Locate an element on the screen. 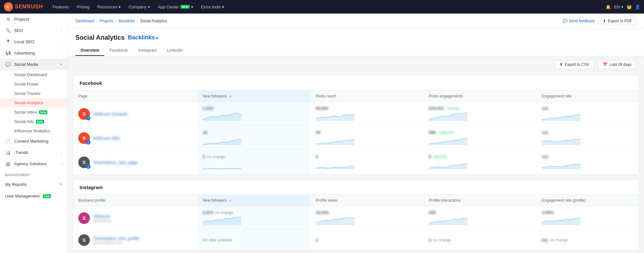 The width and height of the screenshot is (644, 253). sidebar-sub-influencer-analytics: Influencer Analytics is located at coordinates (41, 131).